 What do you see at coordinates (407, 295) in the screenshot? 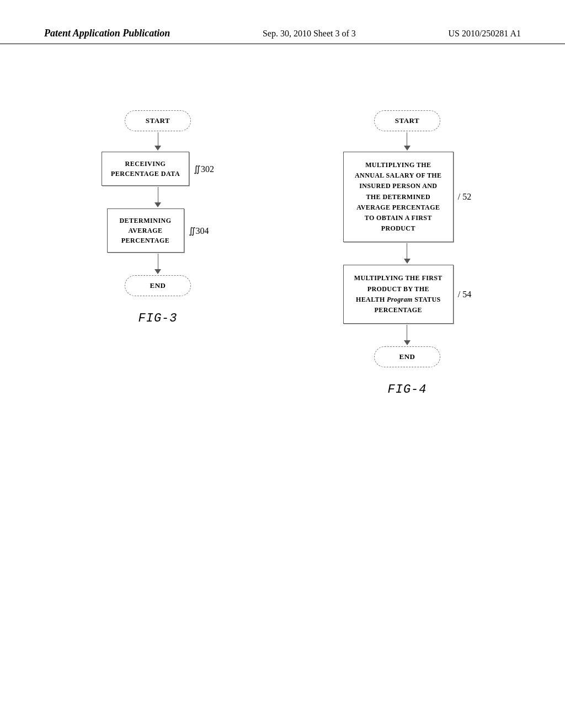
I see `fig4-node54-row: MULTIPLYING THE FIRSTPRODUCT BY THEHEALT…` at bounding box center [407, 295].